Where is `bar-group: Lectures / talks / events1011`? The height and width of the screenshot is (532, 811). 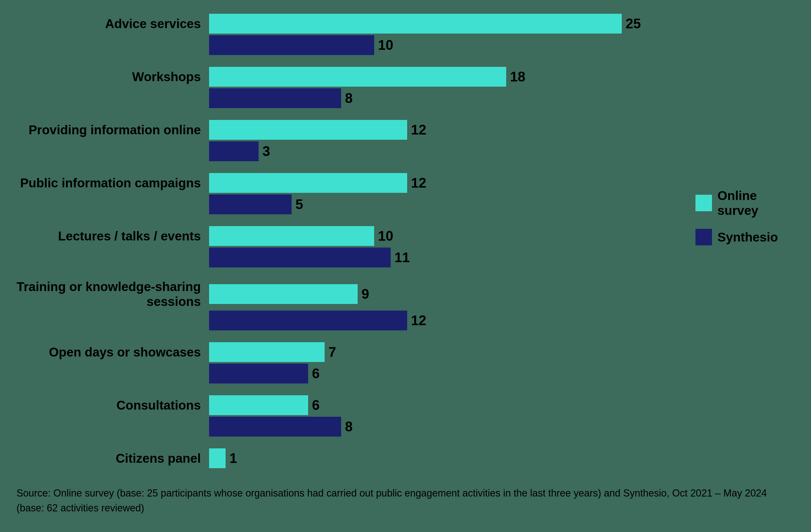 bar-group: Lectures / talks / events1011 is located at coordinates (342, 247).